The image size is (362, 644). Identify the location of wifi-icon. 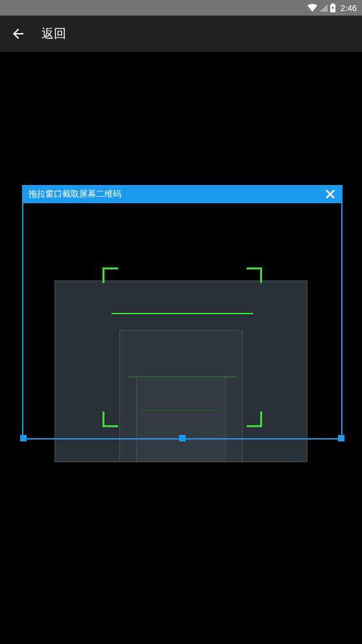
(313, 8).